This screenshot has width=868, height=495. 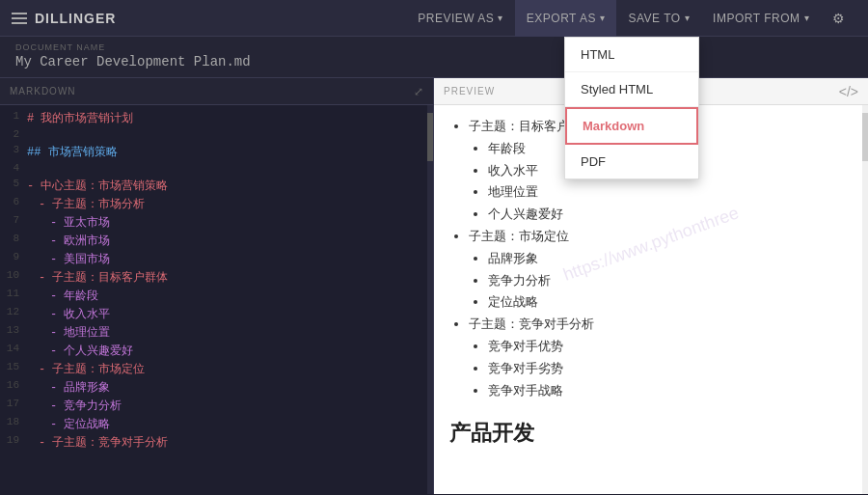 I want to click on import-from-arrow: ▾, so click(x=807, y=17).